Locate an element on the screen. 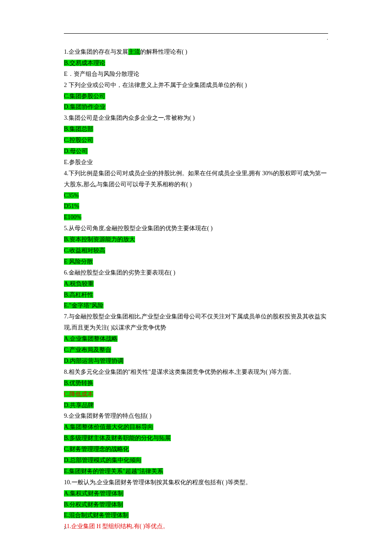 The width and height of the screenshot is (392, 555). text-fragment: 1.企业集团的存在与发展 is located at coordinates (96, 52).